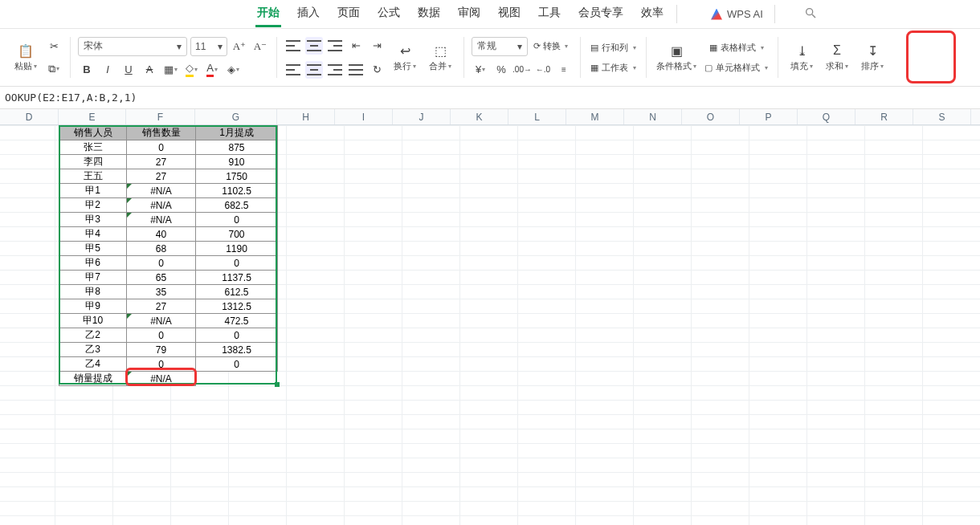 The width and height of the screenshot is (980, 525). Describe the element at coordinates (93, 364) in the screenshot. I see `cell: 乙4` at that location.